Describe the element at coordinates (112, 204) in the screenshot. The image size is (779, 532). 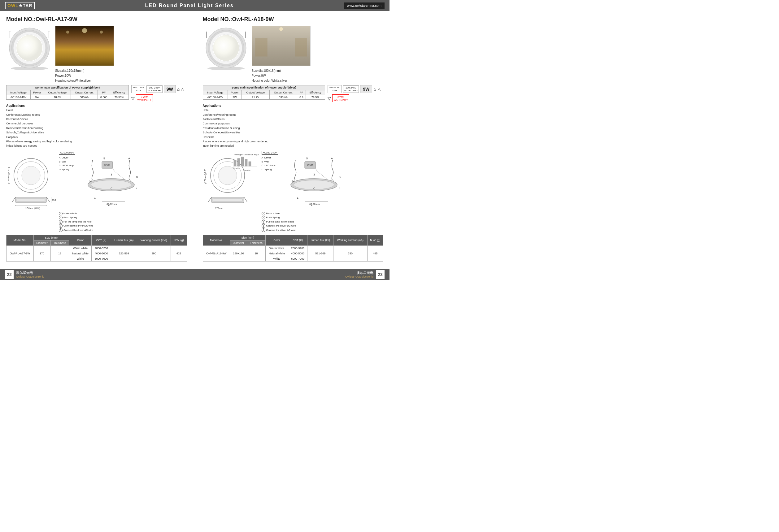
I see `svg-text: 69 72mm` at that location.